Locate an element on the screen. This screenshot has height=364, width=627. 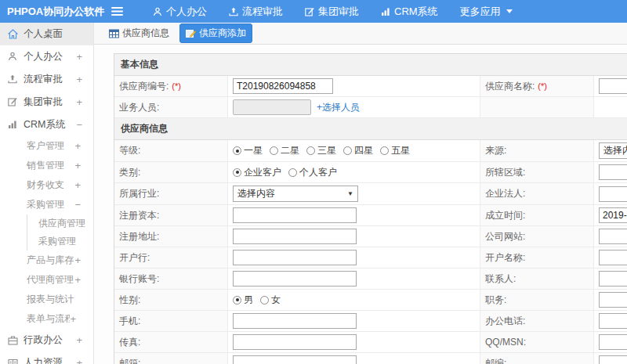
sidebar-item-sales-mgmt: 销售管理+ is located at coordinates (47, 166).